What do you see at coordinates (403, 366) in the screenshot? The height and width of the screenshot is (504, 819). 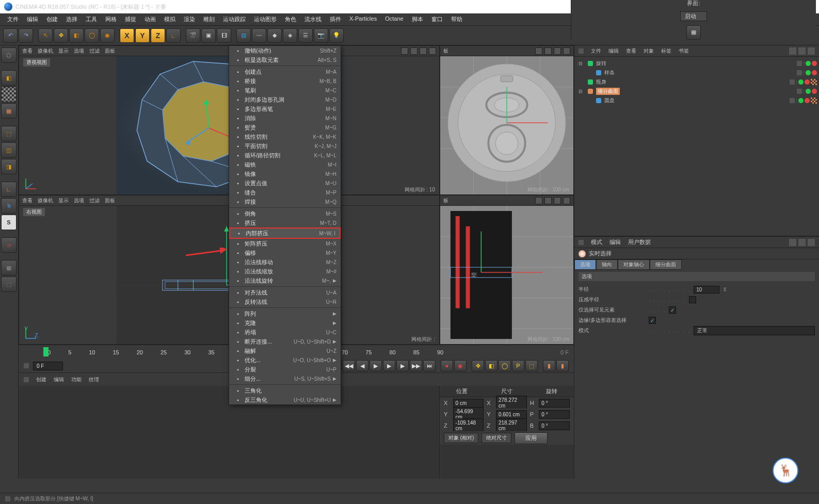 I see `next-frame-button: ▶` at bounding box center [403, 366].